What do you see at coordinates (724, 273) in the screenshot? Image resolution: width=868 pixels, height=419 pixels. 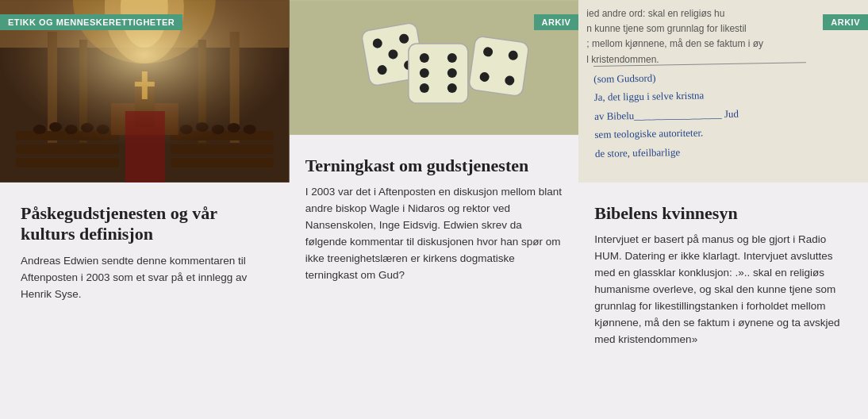 I see `note-card-content: Bibelens kvinnesyn Intervjuet er basert …` at bounding box center [724, 273].